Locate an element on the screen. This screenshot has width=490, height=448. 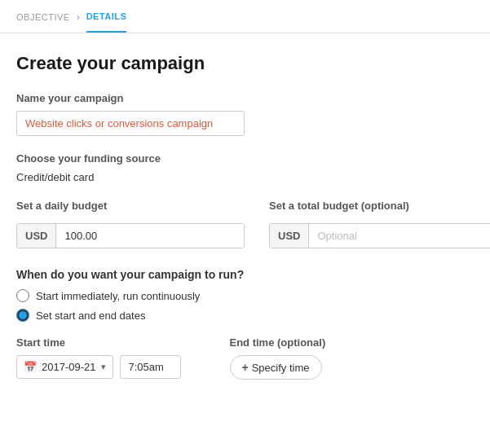
total-budget-input is located at coordinates (400, 236).